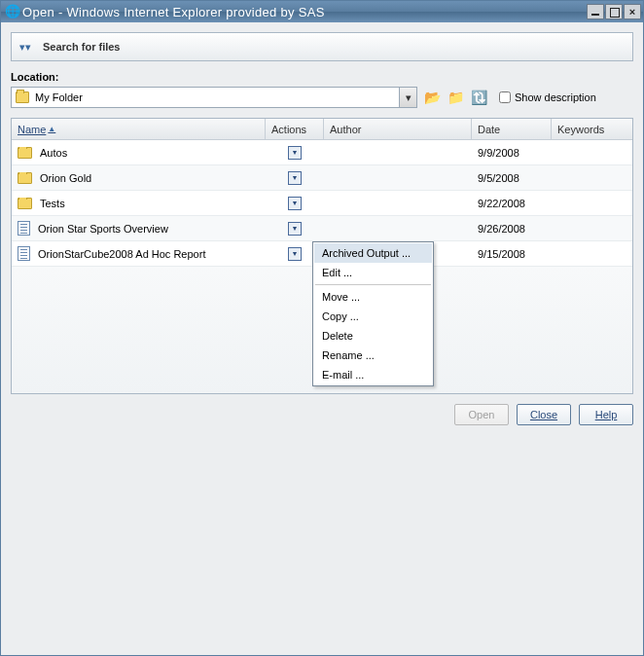 Image resolution: width=644 pixels, height=656 pixels. I want to click on window-title: Open - Windows Internet Explorer provide…, so click(304, 12).